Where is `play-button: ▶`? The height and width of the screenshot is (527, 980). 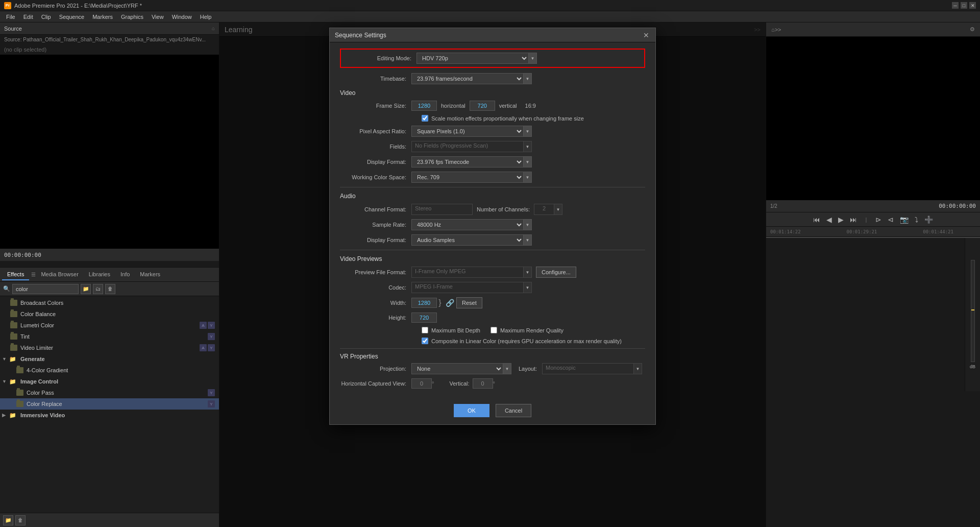 play-button: ▶ is located at coordinates (841, 220).